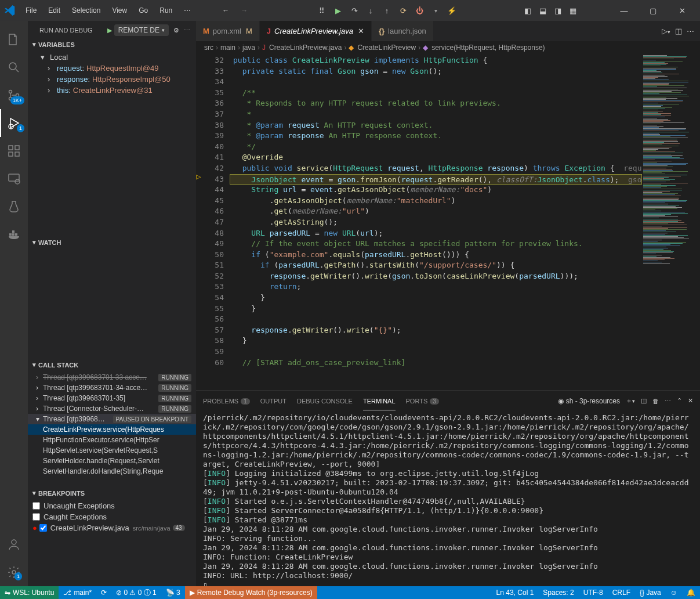 This screenshot has width=700, height=599. I want to click on source-control-icon: 1K+, so click(14, 95).